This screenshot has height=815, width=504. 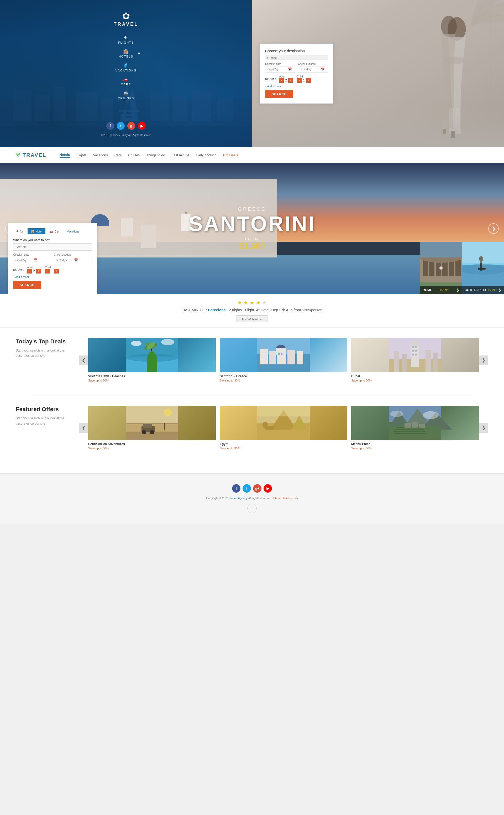 I want to click on hero-destination-value: Greece, so click(x=297, y=58).